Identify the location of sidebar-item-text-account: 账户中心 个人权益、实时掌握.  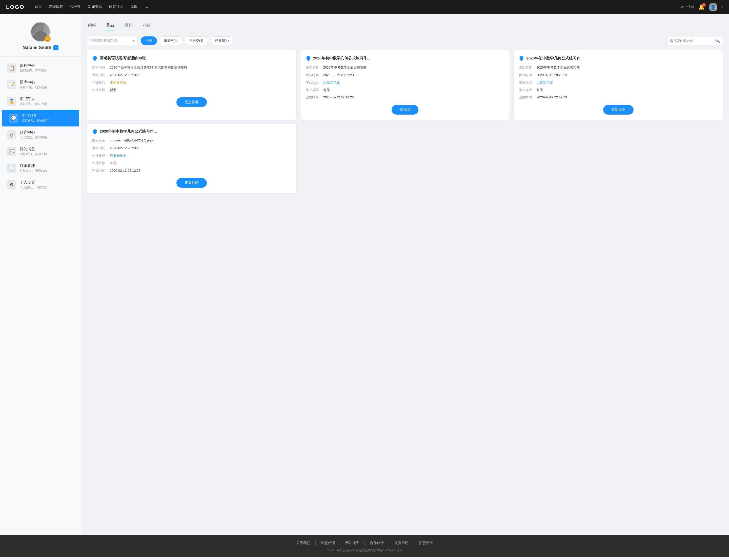
(33, 135).